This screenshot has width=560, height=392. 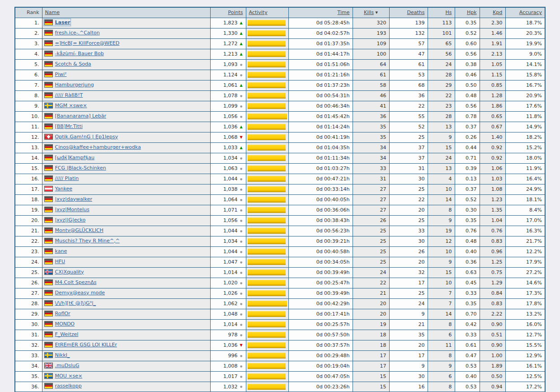 I want to click on accuracy-header-link: Accuracy, so click(x=531, y=13).